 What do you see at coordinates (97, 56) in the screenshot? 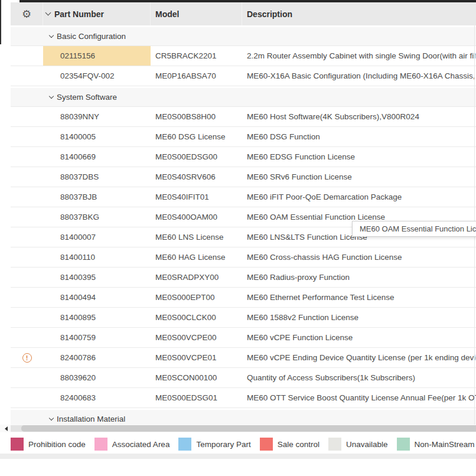
I see `part-number-cell: 02115156` at bounding box center [97, 56].